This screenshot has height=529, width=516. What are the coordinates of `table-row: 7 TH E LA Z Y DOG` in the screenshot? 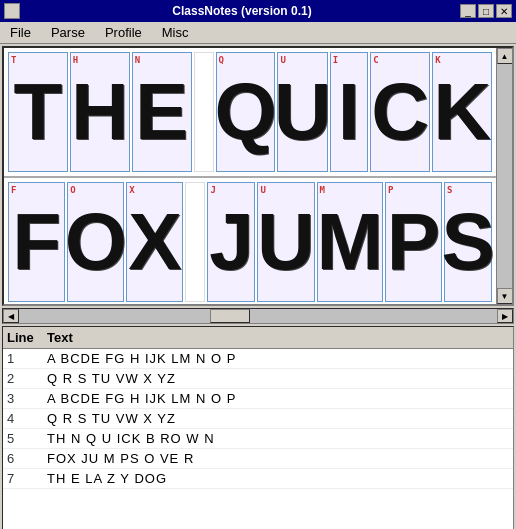 It's located at (258, 479).